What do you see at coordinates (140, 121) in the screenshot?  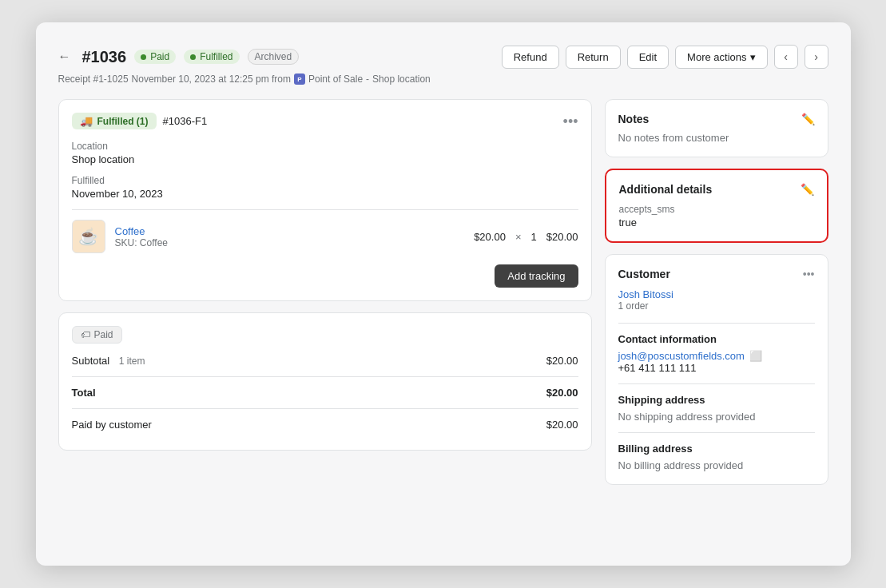 I see `fulfilled-card-header-left: 🚚 Fulfilled (1) #1036-F1` at bounding box center [140, 121].